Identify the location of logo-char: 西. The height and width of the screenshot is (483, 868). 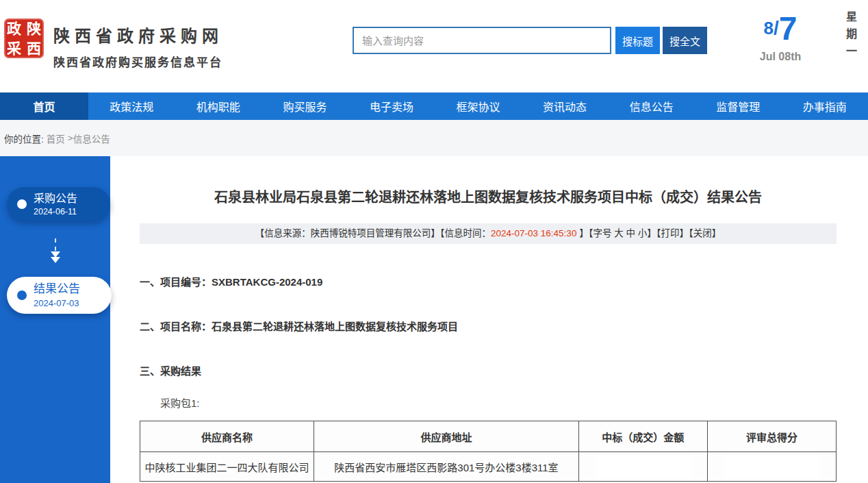
(34, 48).